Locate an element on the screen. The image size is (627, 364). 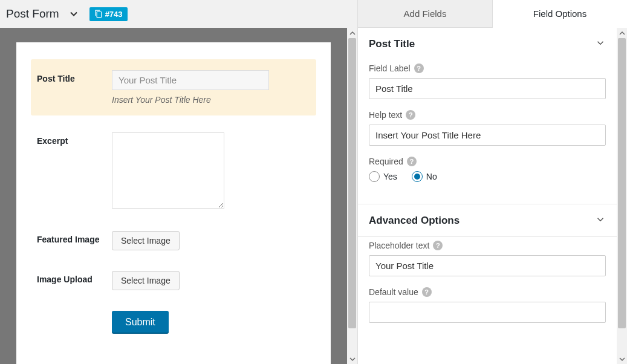
opt-label-text: Default value is located at coordinates (394, 292).